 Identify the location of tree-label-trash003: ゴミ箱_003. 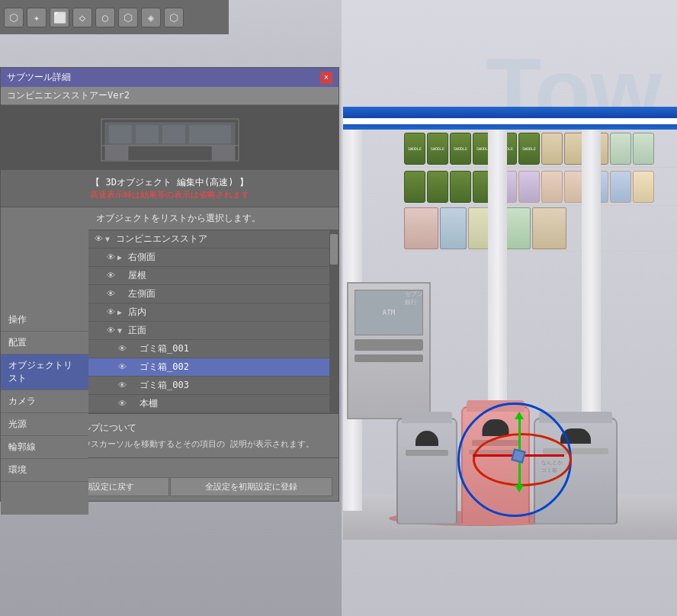
(165, 386).